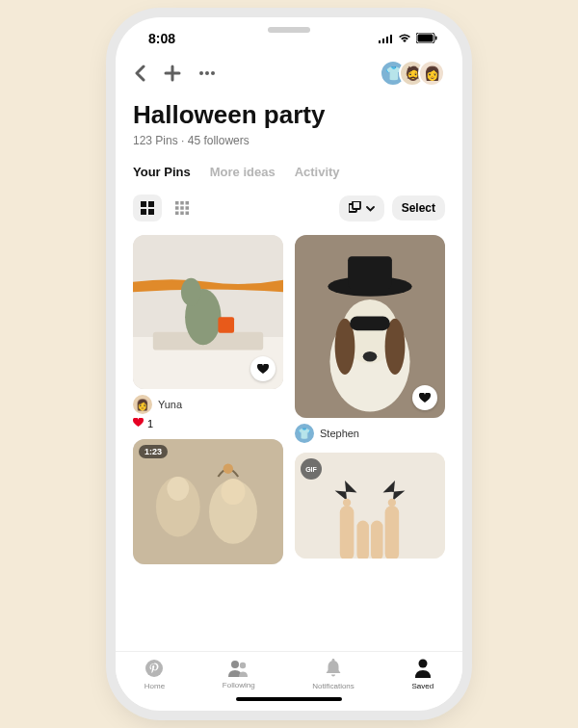  What do you see at coordinates (139, 424) in the screenshot?
I see `heart-icon` at bounding box center [139, 424].